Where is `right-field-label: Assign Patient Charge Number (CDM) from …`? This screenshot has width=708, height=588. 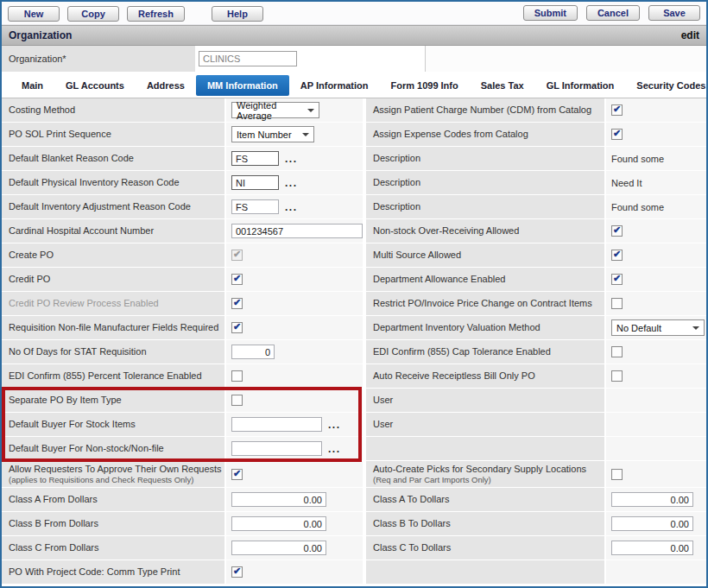 right-field-label: Assign Patient Charge Number (CDM) from … is located at coordinates (485, 111).